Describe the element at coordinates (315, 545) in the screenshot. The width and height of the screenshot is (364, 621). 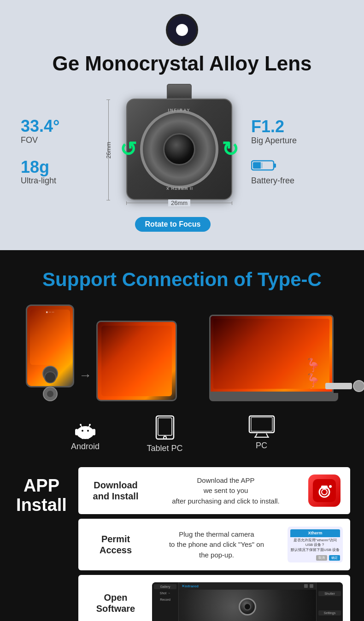
I see `permit-dialog: Xtherm 是否允许应用"xtherm"访问USB 设备？默认情况下保留下面U…` at that location.